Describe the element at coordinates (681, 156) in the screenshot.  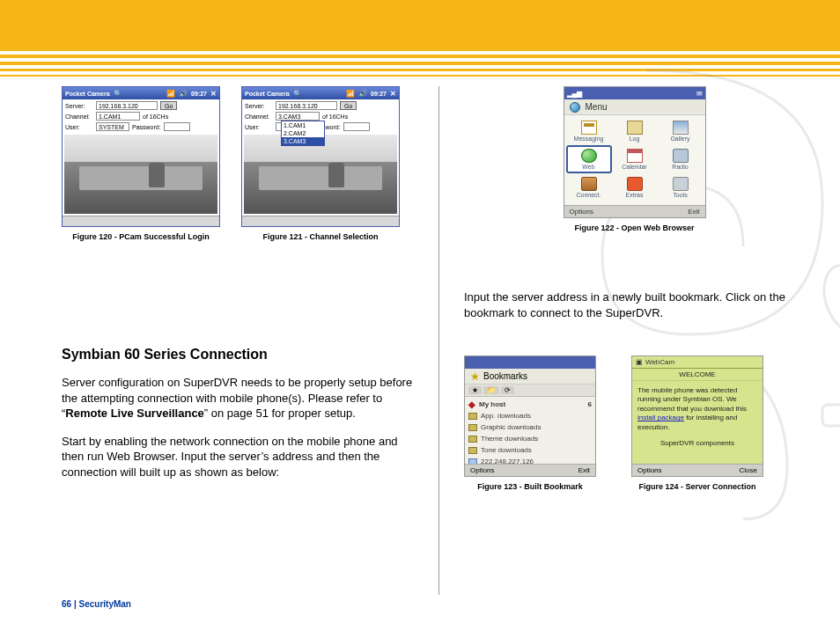
I see `radio-icon` at that location.